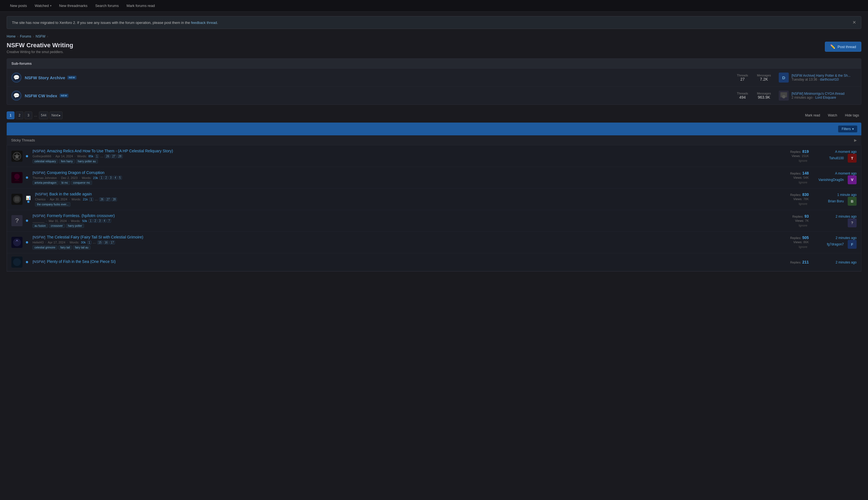 The width and height of the screenshot is (868, 500). I want to click on page-3-button: 3, so click(28, 115).